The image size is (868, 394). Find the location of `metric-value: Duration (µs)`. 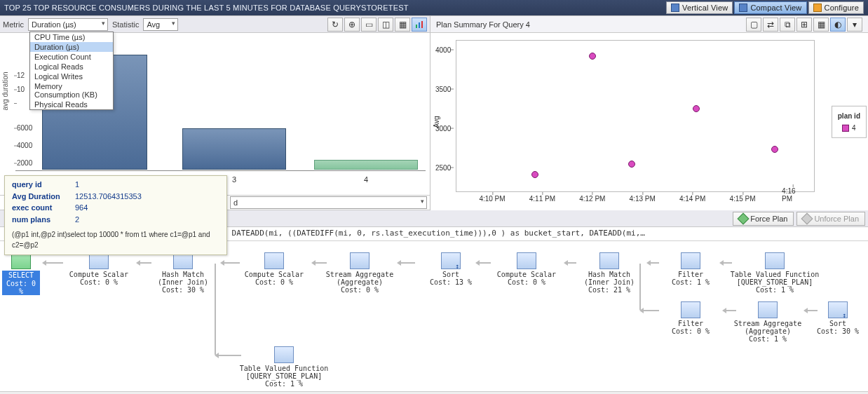

metric-value: Duration (µs) is located at coordinates (54, 25).